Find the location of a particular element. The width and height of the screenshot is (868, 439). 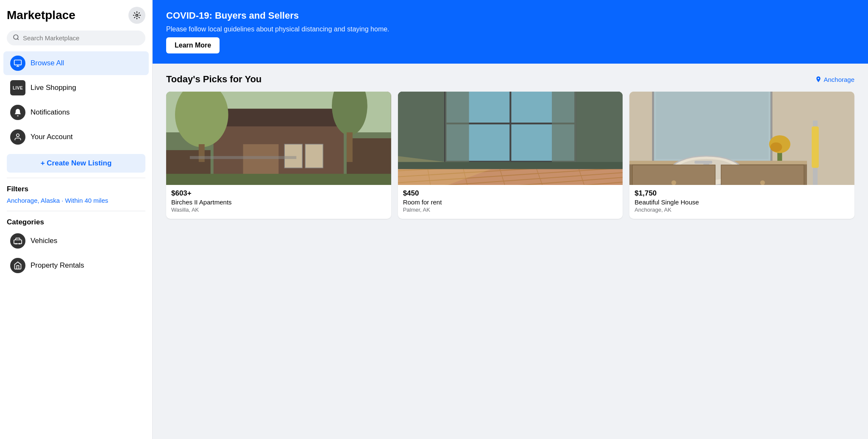

listing-price-3: $1,750 is located at coordinates (742, 193).